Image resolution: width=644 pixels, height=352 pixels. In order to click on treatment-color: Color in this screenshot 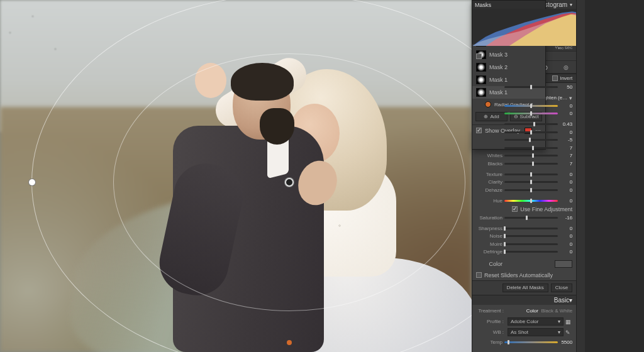, I will do `click(532, 311)`.